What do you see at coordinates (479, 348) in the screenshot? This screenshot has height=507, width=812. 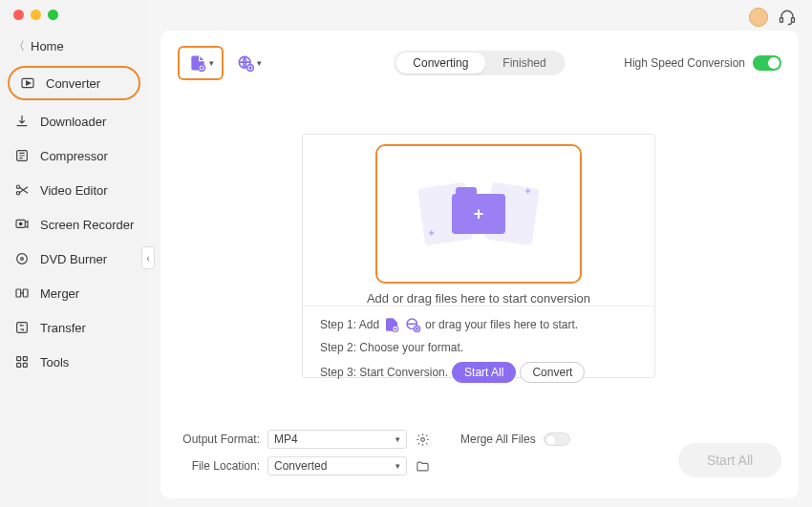 I see `step-2-row: Step 2: Choose your format.` at bounding box center [479, 348].